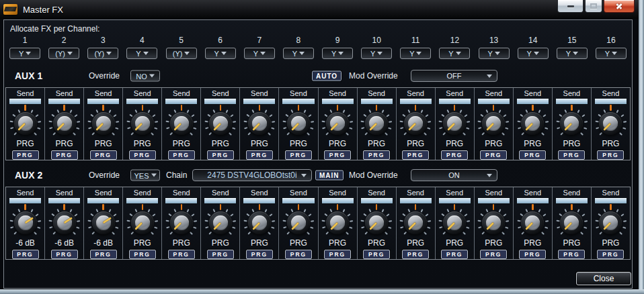 The height and width of the screenshot is (294, 644). What do you see at coordinates (329, 176) in the screenshot?
I see `aux2-main-button: MAIN` at bounding box center [329, 176].